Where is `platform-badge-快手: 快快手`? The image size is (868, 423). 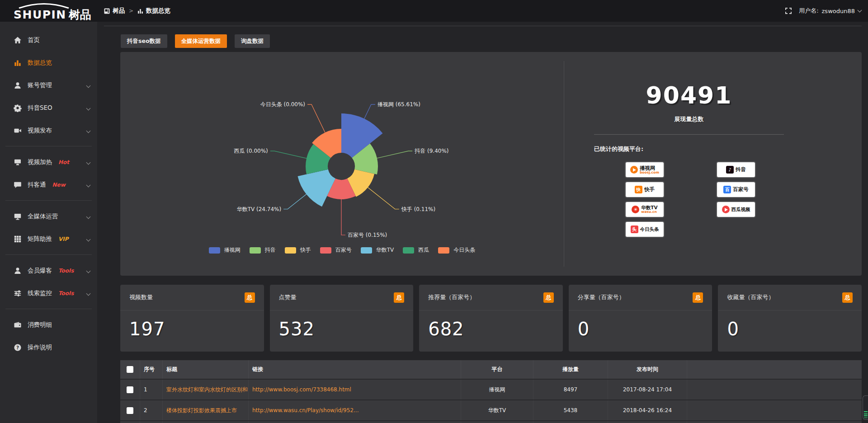
platform-badge-快手: 快快手 is located at coordinates (645, 190).